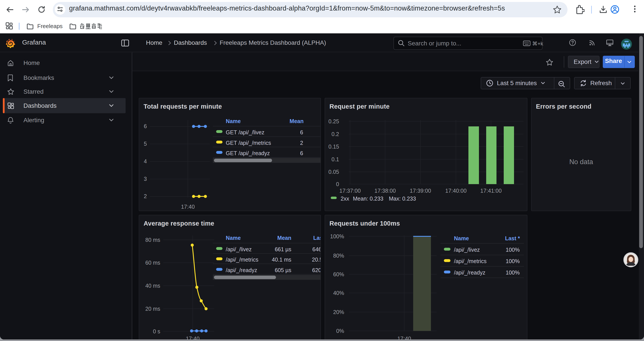 The image size is (644, 341). What do you see at coordinates (340, 331) in the screenshot?
I see `svg-text: 0%` at bounding box center [340, 331].